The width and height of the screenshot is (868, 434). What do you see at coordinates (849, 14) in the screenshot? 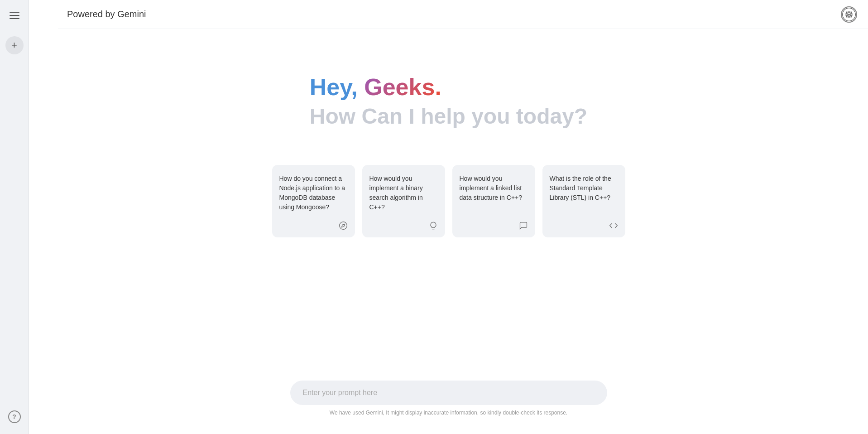
I see `atom-svg-icon: ATX` at bounding box center [849, 14].